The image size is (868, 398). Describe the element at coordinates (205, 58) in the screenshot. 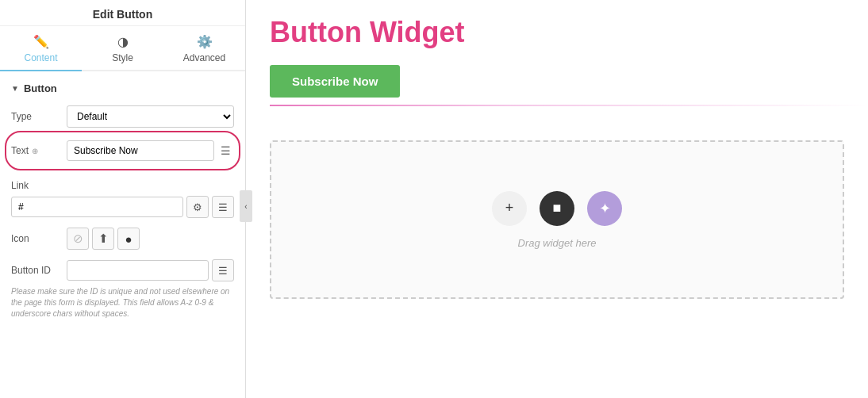

I see `tab-advanced-label: Advanced` at that location.